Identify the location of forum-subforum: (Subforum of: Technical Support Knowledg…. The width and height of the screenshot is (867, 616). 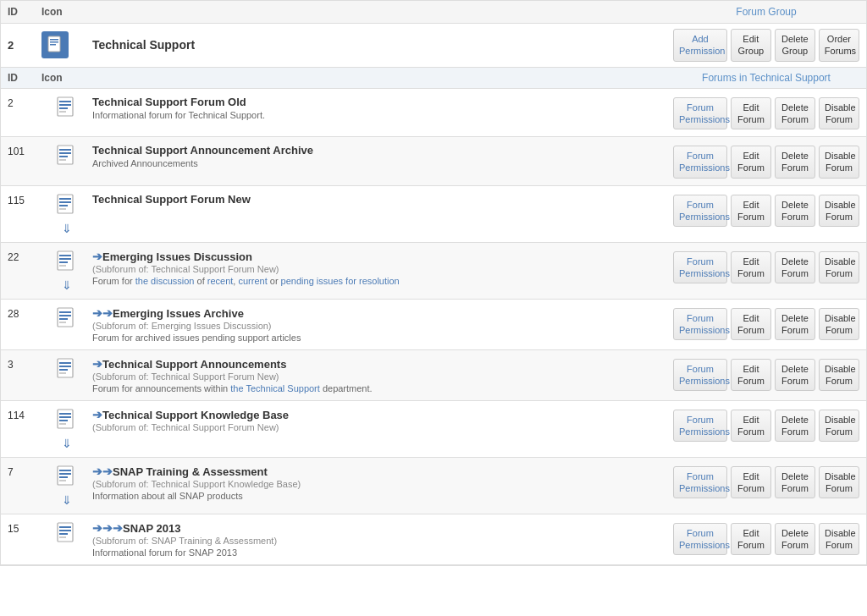
(383, 484).